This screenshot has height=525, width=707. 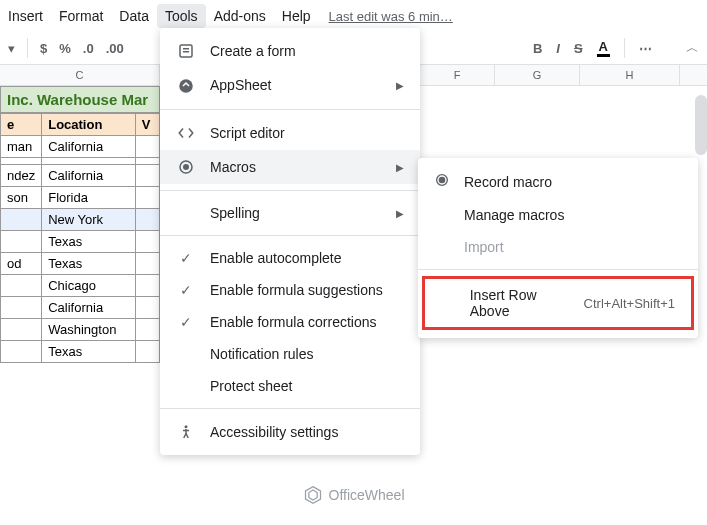 I want to click on menu-notification-rules: Notification rules, so click(x=290, y=354).